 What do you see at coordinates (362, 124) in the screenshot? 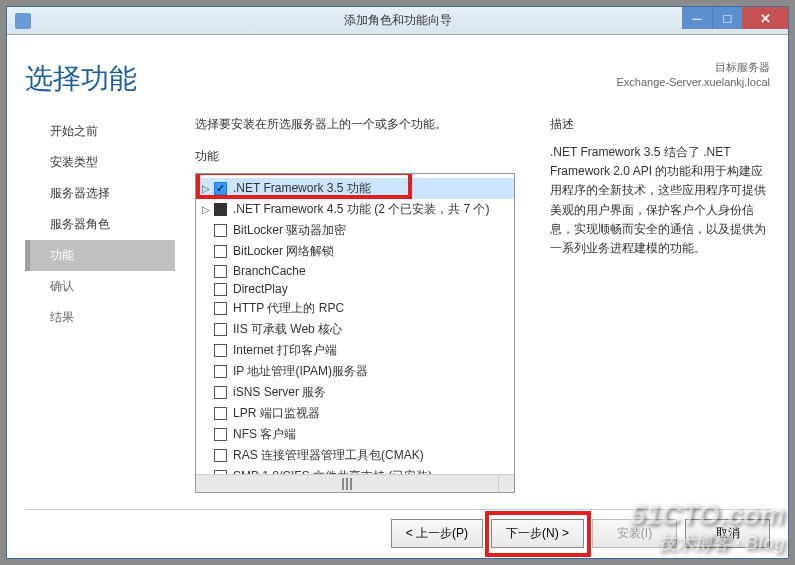
I see `instruction-text: 选择要安装在所选服务器上的一个或多个功能。` at bounding box center [362, 124].